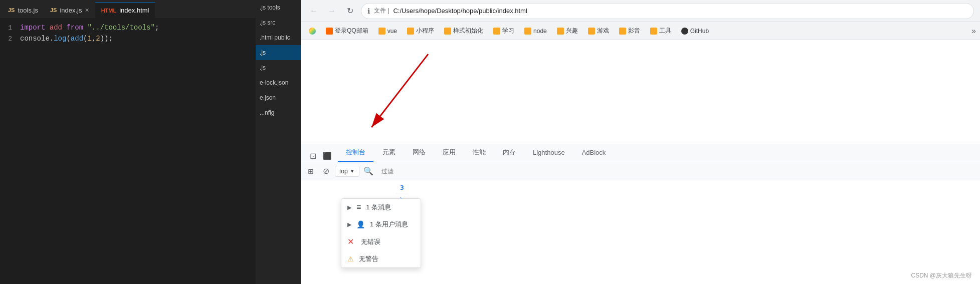 The image size is (980, 284). Describe the element at coordinates (504, 31) in the screenshot. I see `bookmark-learn: 学习` at that location.